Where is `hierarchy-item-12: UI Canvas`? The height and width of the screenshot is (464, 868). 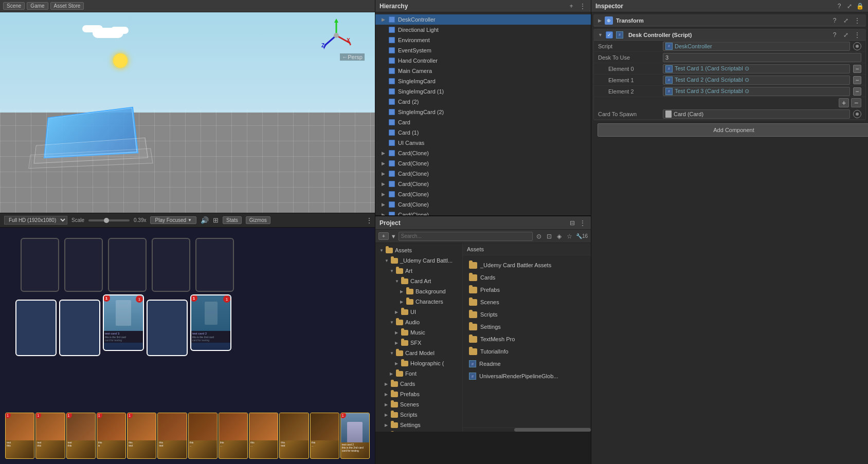 hierarchy-item-12: UI Canvas is located at coordinates (483, 143).